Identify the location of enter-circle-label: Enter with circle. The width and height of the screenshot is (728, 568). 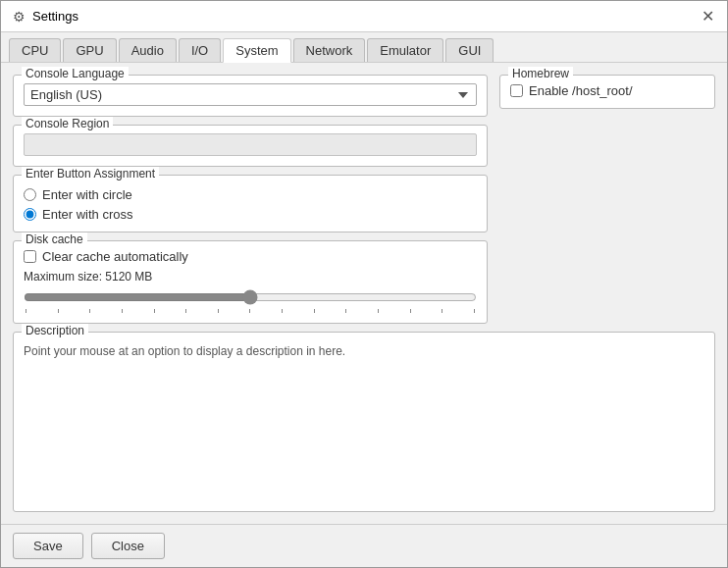
(87, 194).